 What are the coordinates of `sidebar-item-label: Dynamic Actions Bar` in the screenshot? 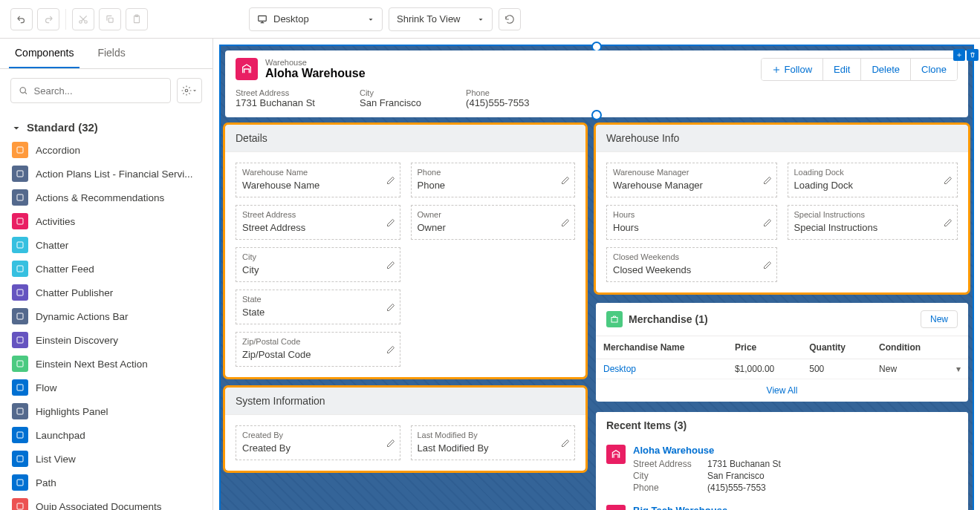 It's located at (82, 316).